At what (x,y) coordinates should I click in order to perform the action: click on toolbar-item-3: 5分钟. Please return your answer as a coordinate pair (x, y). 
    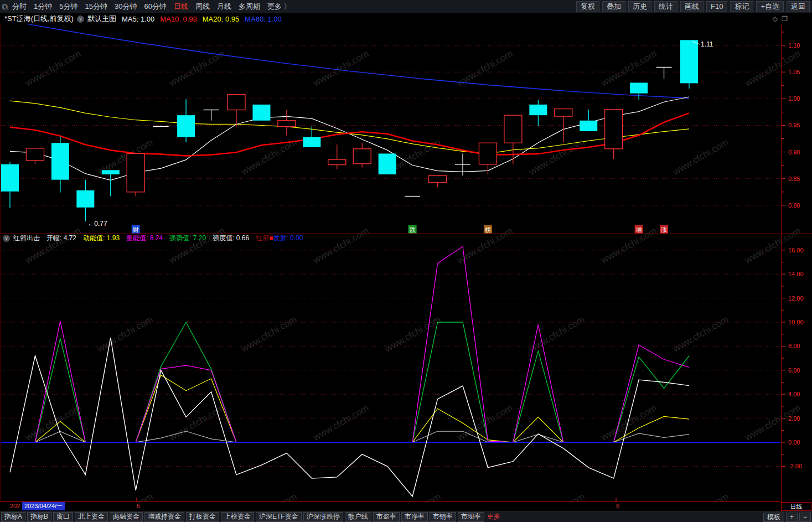
    Looking at the image, I should click on (69, 7).